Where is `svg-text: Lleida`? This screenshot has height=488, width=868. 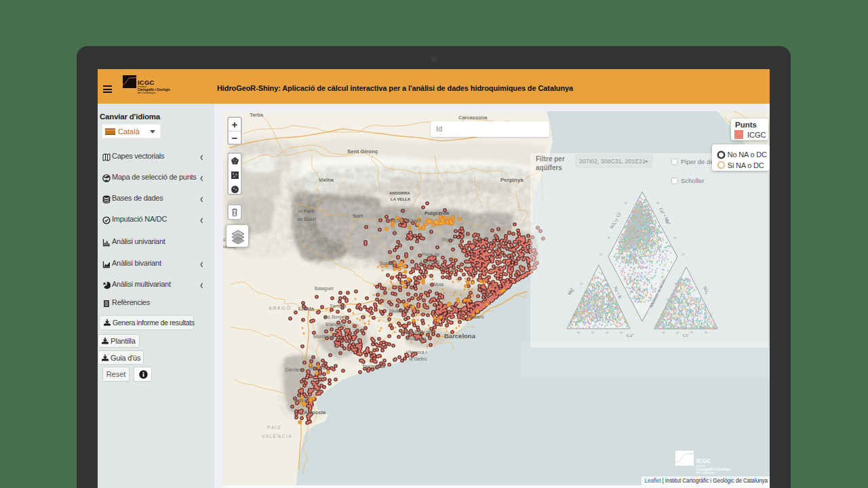
svg-text: Lleida is located at coordinates (307, 309).